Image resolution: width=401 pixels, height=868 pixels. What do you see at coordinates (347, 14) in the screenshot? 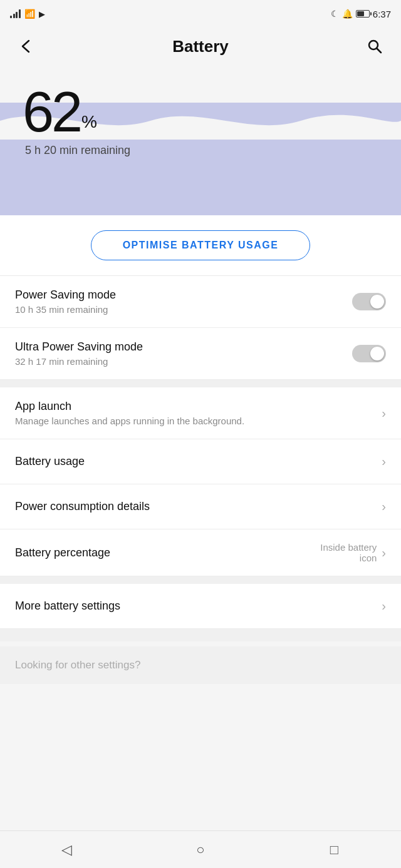
I see `notification-icon: 🔔` at bounding box center [347, 14].